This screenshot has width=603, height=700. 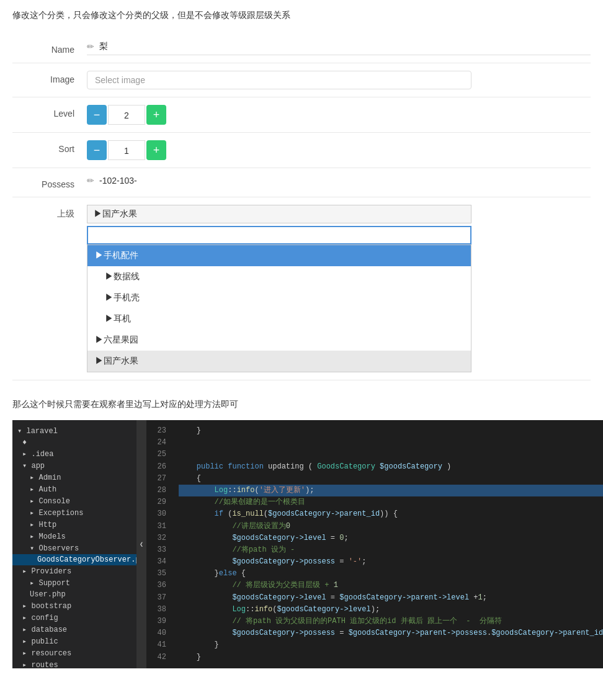 What do you see at coordinates (302, 115) in the screenshot?
I see `level-row: Level − 2 +` at bounding box center [302, 115].